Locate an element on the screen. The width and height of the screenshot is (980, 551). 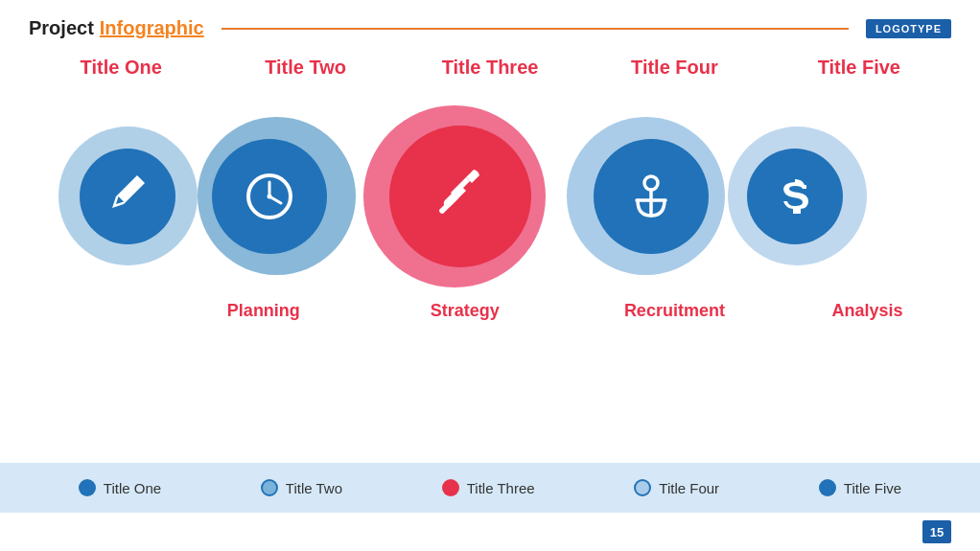
titles-row: Title One Title Two Title Three Title Fo… is located at coordinates (490, 65).